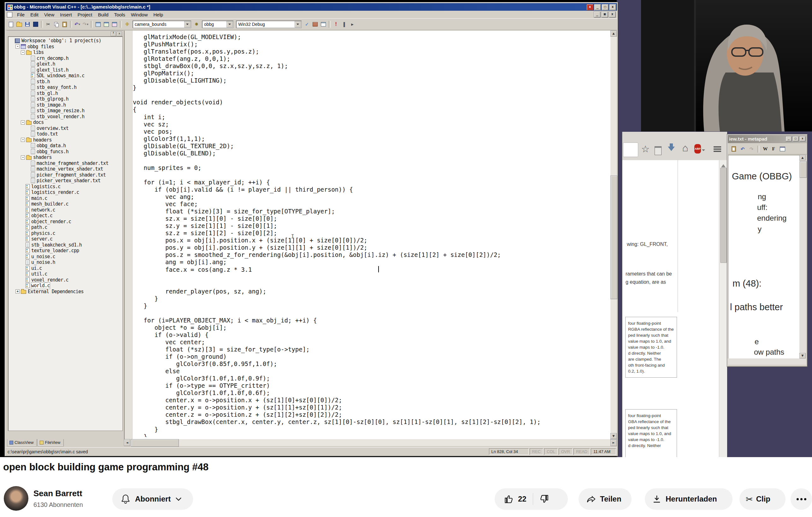 Image resolution: width=812 pixels, height=517 pixels. Describe the element at coordinates (65, 163) in the screenshot. I see `tree-item: machine_fragment_shader.txt` at that location.